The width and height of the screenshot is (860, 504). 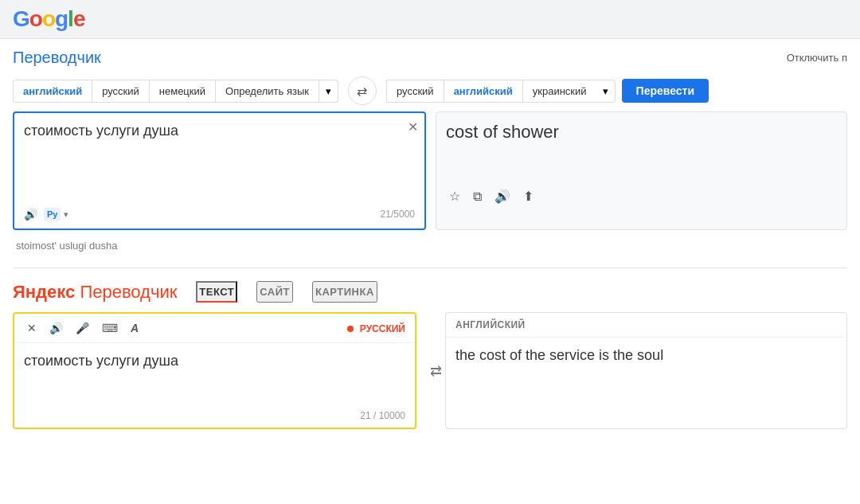 What do you see at coordinates (647, 325) in the screenshot?
I see `yandex-target-header: АНГЛИЙСКИЙ` at bounding box center [647, 325].